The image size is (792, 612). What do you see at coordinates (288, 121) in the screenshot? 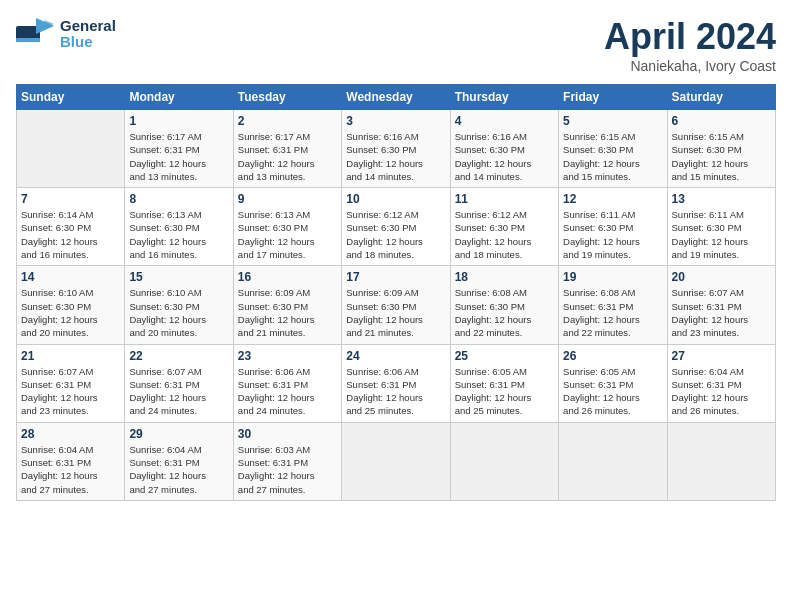
I see `day-number: 2` at bounding box center [288, 121].